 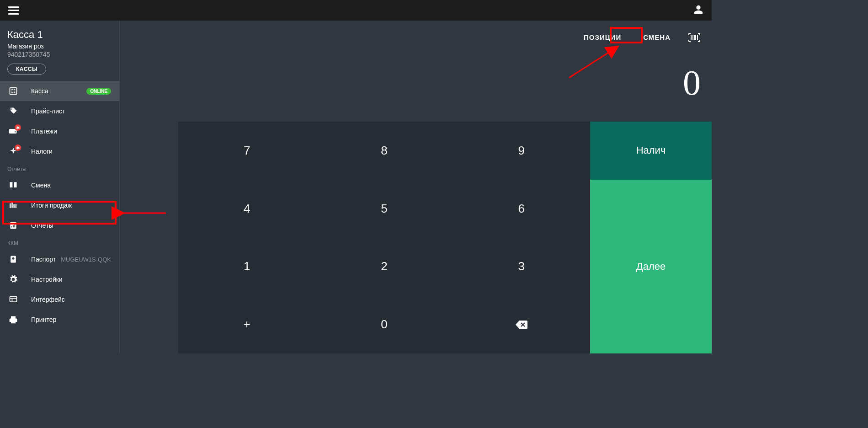 What do you see at coordinates (48, 300) in the screenshot?
I see `sidebar-item-label: Интерфейс` at bounding box center [48, 300].